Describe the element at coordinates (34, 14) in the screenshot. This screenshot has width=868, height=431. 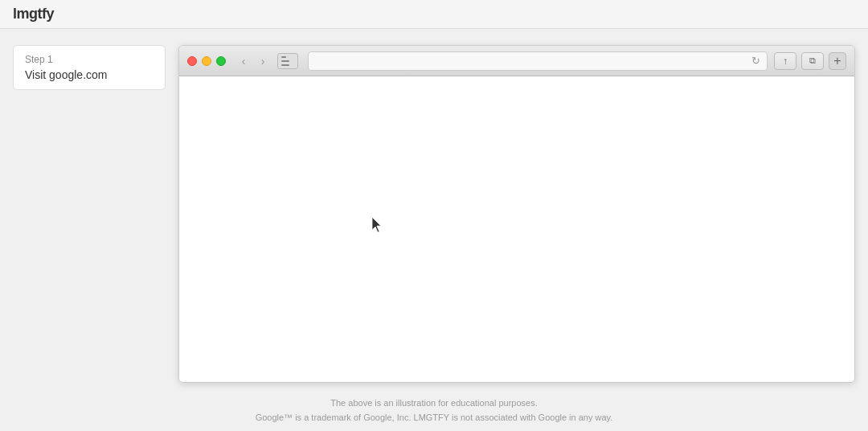
I see `app-title: lmgtfy` at that location.